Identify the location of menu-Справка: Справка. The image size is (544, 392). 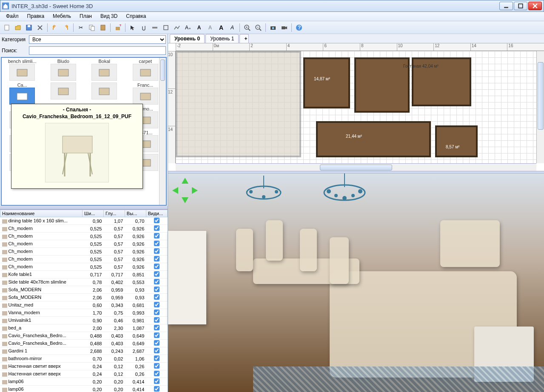
(136, 16).